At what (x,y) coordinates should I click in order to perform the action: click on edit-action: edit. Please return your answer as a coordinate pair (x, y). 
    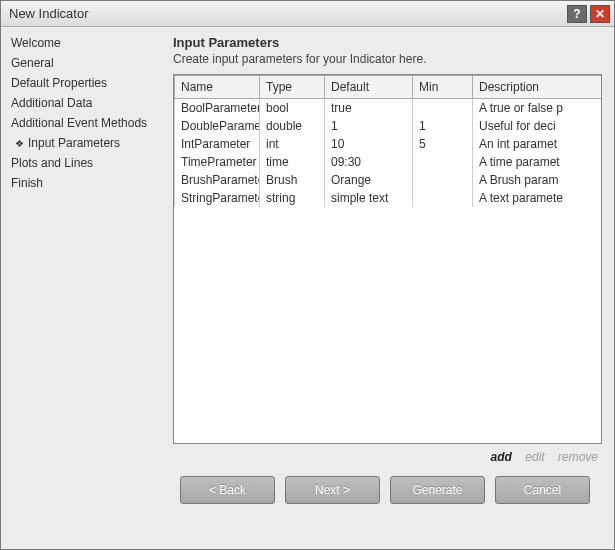
    Looking at the image, I should click on (534, 457).